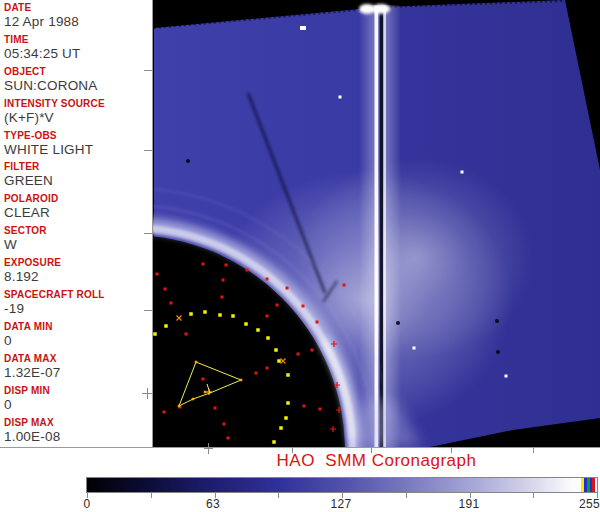  What do you see at coordinates (76, 207) in the screenshot?
I see `metadata-field: POLAROIDCLEAR` at bounding box center [76, 207].